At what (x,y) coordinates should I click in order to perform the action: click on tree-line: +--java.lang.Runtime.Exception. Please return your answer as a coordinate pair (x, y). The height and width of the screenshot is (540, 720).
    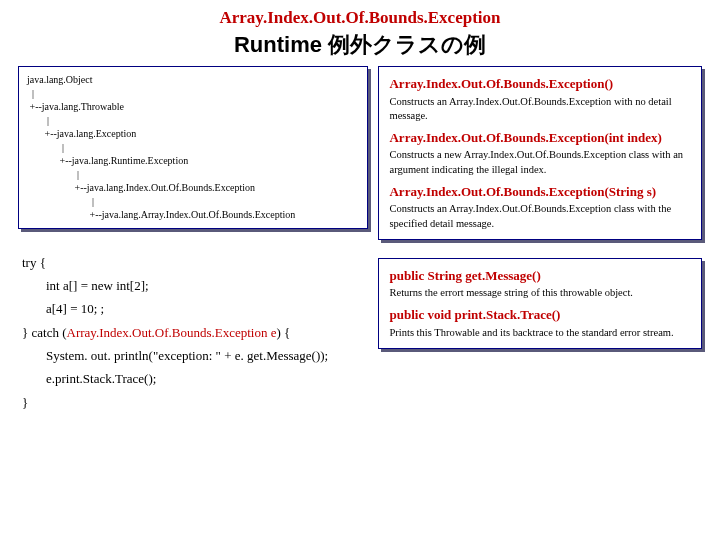
    Looking at the image, I should click on (108, 160).